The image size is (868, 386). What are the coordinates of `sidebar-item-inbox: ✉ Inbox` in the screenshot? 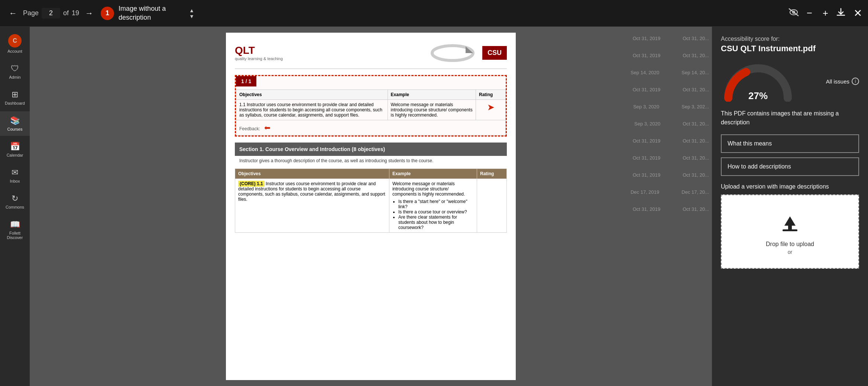 It's located at (15, 176).